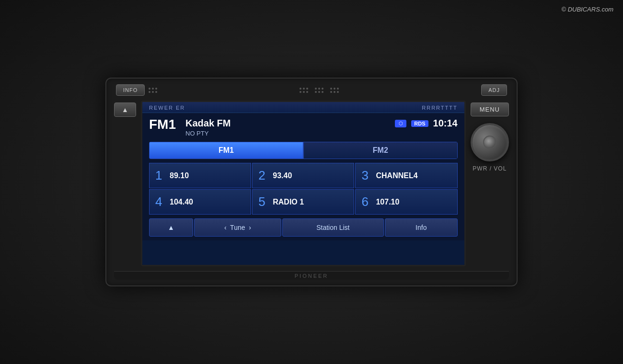 The width and height of the screenshot is (623, 364). Describe the element at coordinates (494, 90) in the screenshot. I see `adj-button: ADJ` at that location.